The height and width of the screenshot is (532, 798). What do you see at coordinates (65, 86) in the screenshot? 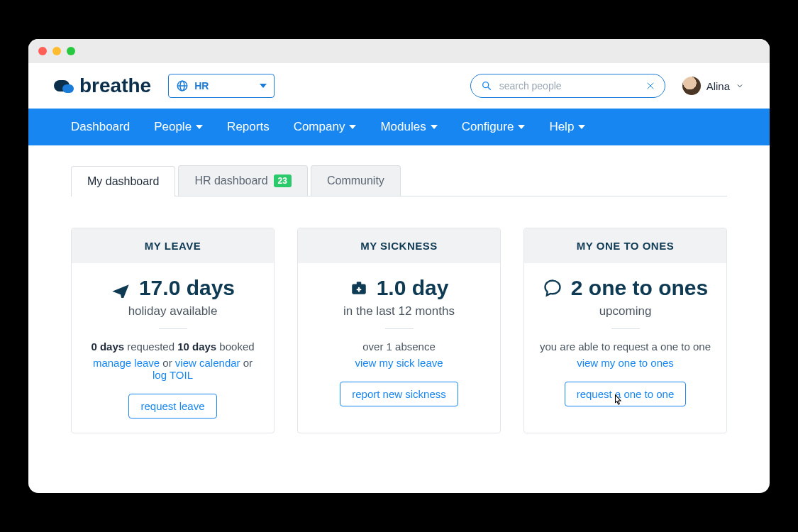
I see `cloud-icon` at bounding box center [65, 86].